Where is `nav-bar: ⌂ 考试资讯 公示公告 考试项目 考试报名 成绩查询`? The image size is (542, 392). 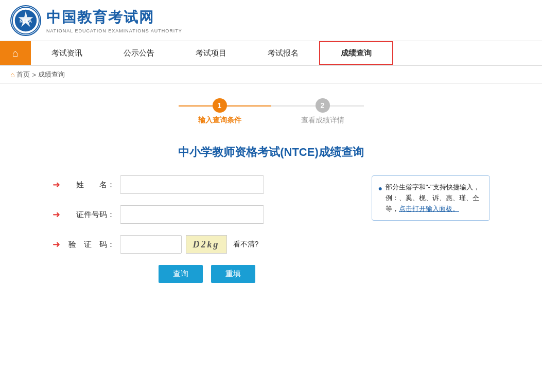
nav-bar: ⌂ 考试资讯 公示公告 考试项目 考试报名 成绩查询 is located at coordinates (271, 54).